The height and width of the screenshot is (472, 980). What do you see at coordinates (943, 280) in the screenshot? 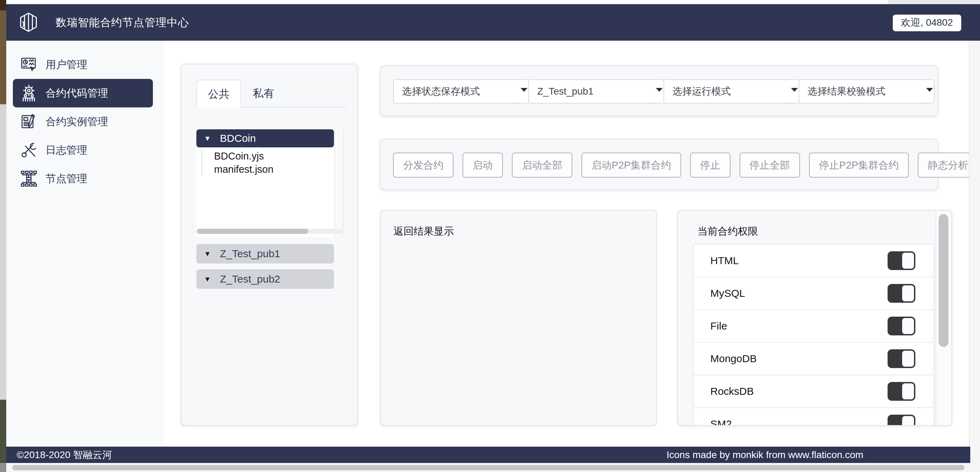
I see `permissions-vertical-scrollbar-thumb` at bounding box center [943, 280].